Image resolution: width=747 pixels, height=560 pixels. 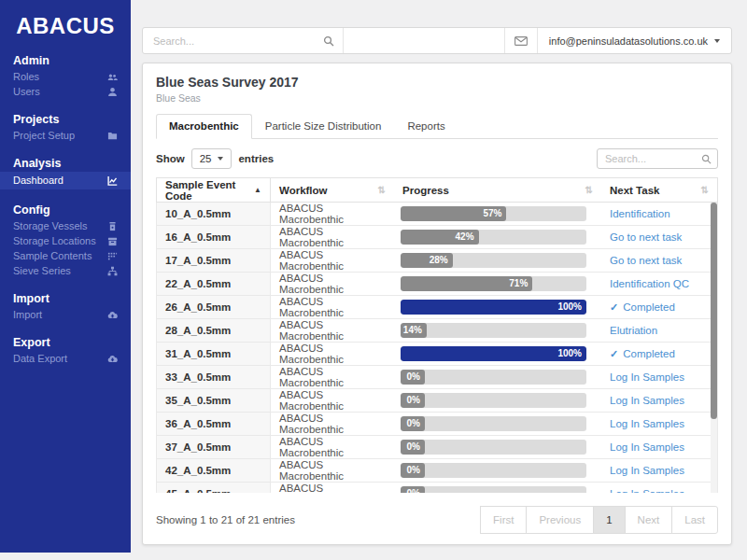 I want to click on sidebar-section-title: Analysis, so click(x=65, y=163).